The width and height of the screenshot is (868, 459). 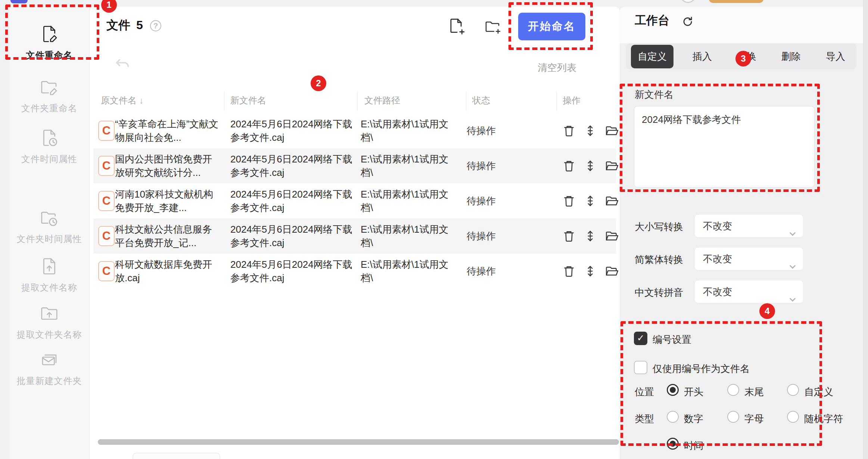 What do you see at coordinates (156, 26) in the screenshot?
I see `help-icon: ?` at bounding box center [156, 26].